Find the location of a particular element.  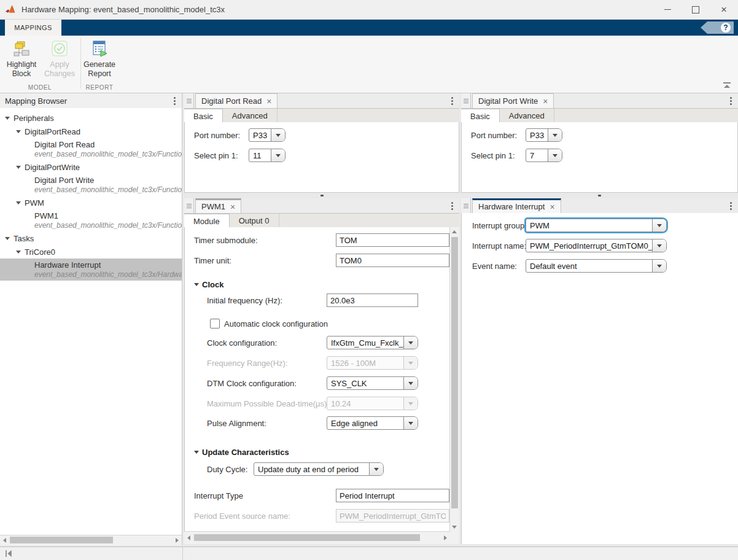

horizontal-splitter-mid is located at coordinates (322, 195).